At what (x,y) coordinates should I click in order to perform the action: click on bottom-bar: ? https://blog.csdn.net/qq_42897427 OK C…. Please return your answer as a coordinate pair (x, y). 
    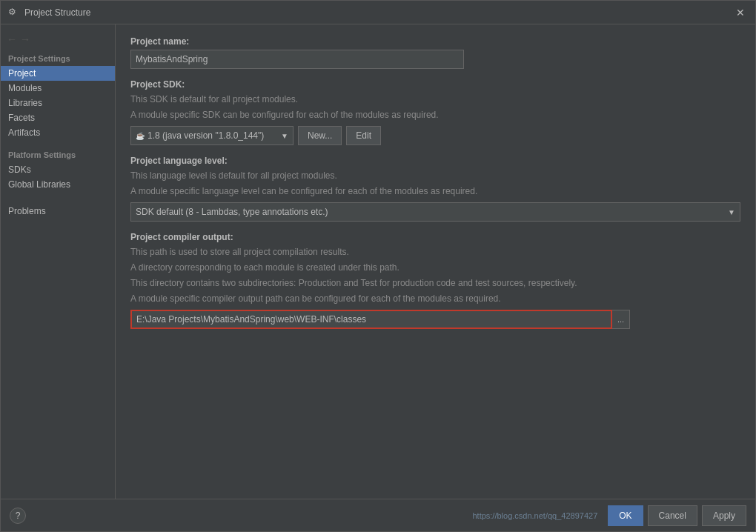
    Looking at the image, I should click on (378, 515).